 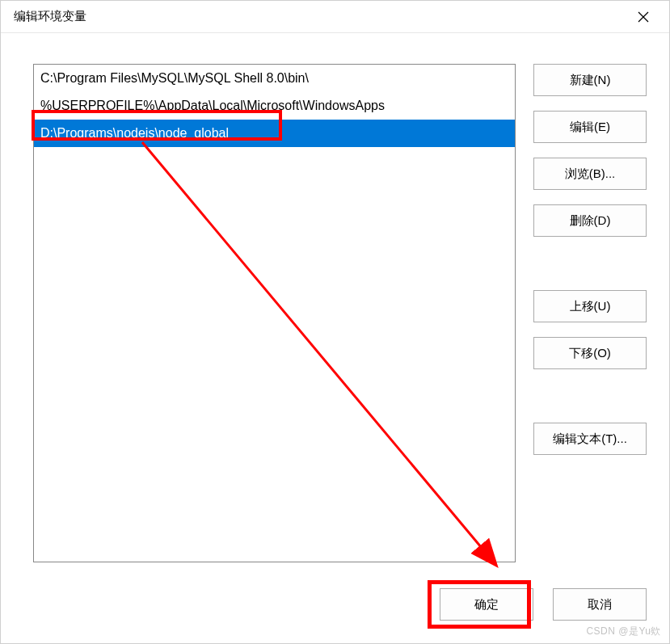 What do you see at coordinates (643, 17) in the screenshot?
I see `close-icon` at bounding box center [643, 17].